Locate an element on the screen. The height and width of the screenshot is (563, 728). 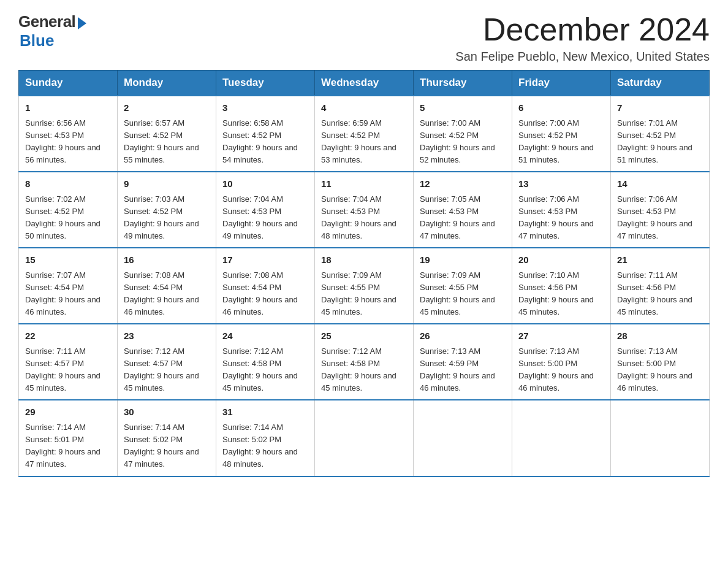
day-number: 16 is located at coordinates (167, 260).